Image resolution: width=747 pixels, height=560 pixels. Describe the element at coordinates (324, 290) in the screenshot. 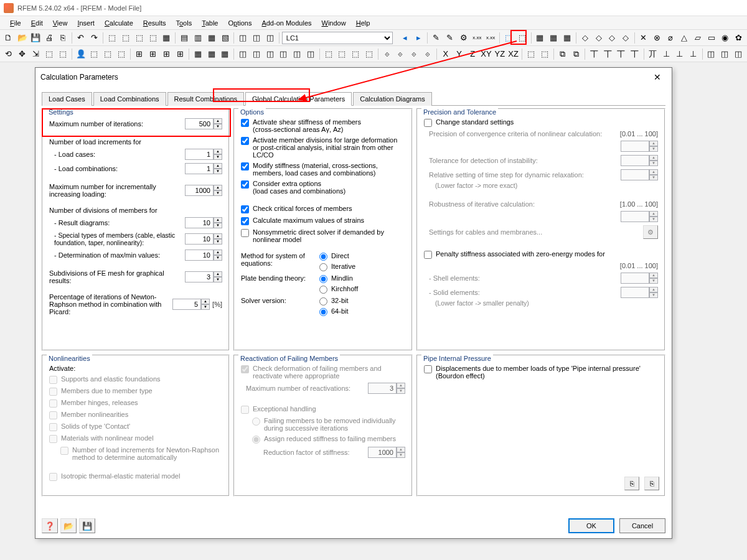

I see `radio-kirchhoff` at that location.